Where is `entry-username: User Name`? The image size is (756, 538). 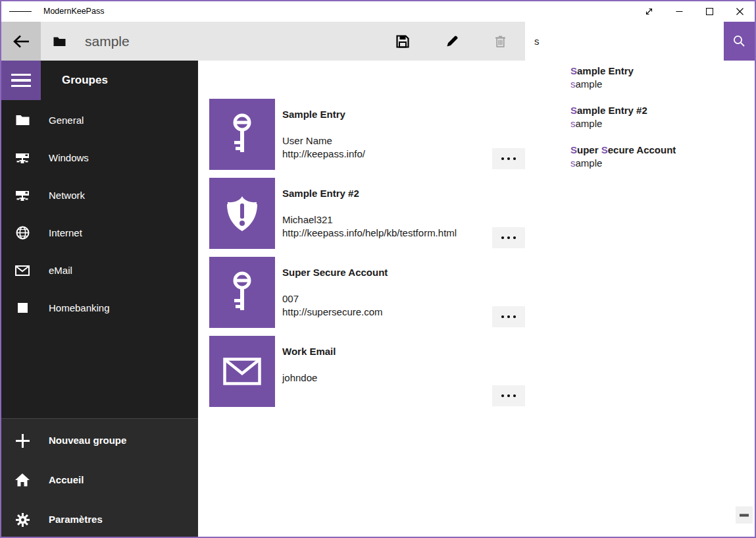
entry-username: User Name is located at coordinates (324, 141).